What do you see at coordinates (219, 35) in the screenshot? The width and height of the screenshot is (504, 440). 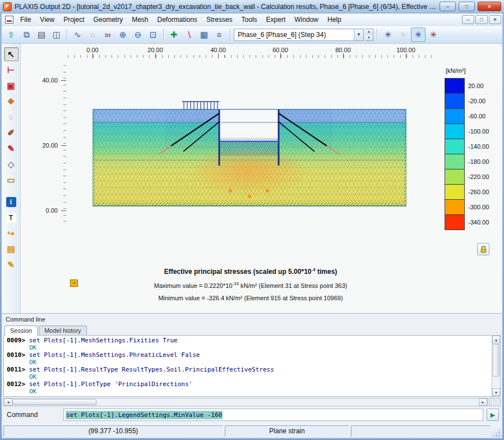 I see `distribution-button: ≡` at bounding box center [219, 35].